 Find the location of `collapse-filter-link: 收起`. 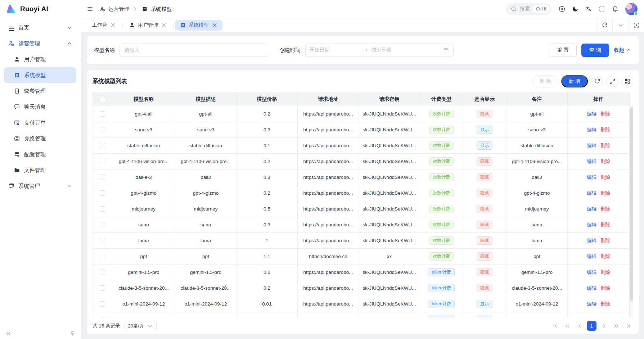

collapse-filter-link: 收起 is located at coordinates (623, 50).